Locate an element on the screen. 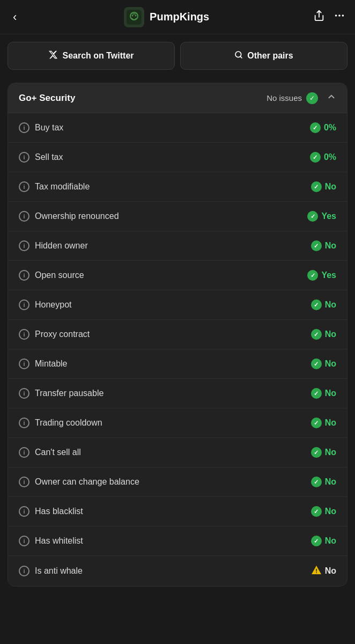  row-label-tax-modifiable: Tax modifiable is located at coordinates (62, 187).